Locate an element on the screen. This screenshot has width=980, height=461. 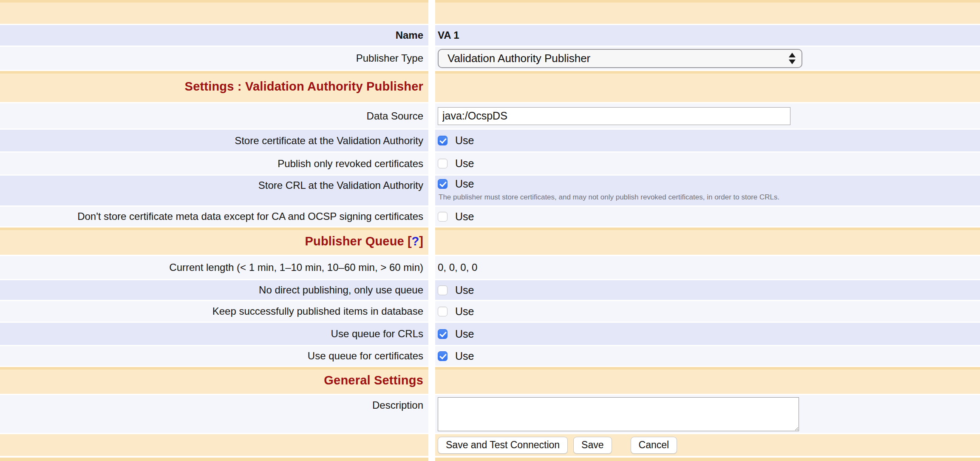
name-label: Name is located at coordinates (410, 35).